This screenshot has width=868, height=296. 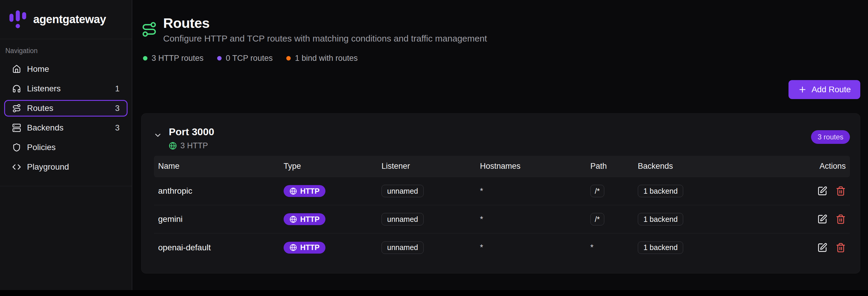 I want to click on sidebar-item-policies: Policies, so click(x=66, y=147).